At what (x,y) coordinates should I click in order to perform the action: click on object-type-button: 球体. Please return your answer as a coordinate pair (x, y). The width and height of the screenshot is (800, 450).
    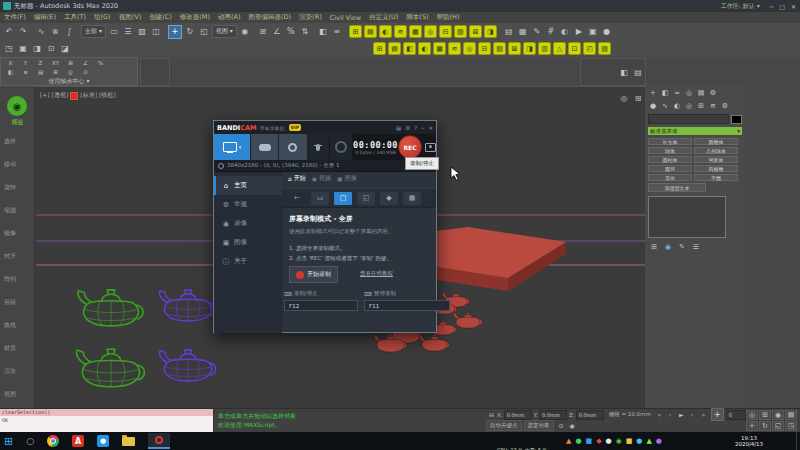
    Looking at the image, I should click on (670, 150).